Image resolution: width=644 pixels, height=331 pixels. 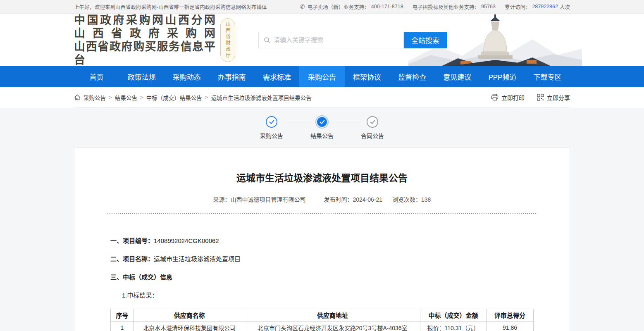 What do you see at coordinates (322, 7) in the screenshot?
I see `top-utility-bar: 上午好，欢迎来到山西省政府采购网-山西省唯一指定省内政府采购信息网络发布媒体 ✆…` at bounding box center [322, 7].